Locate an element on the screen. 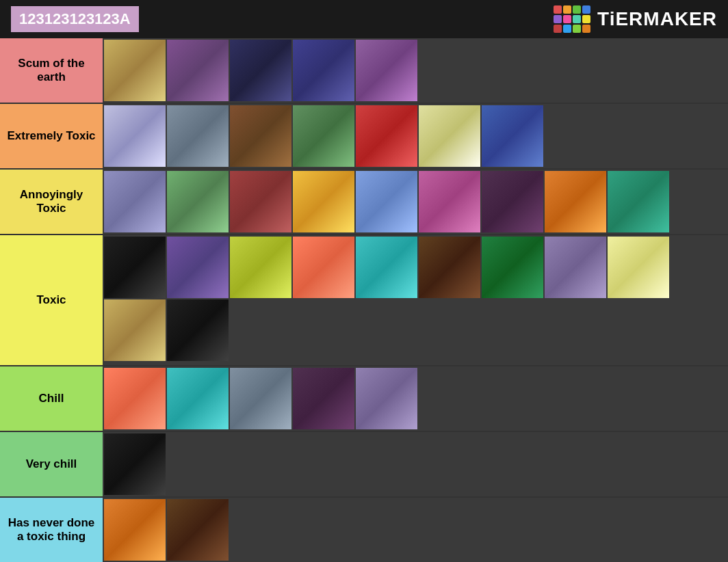  tier-items-never-toxic is located at coordinates (415, 530).